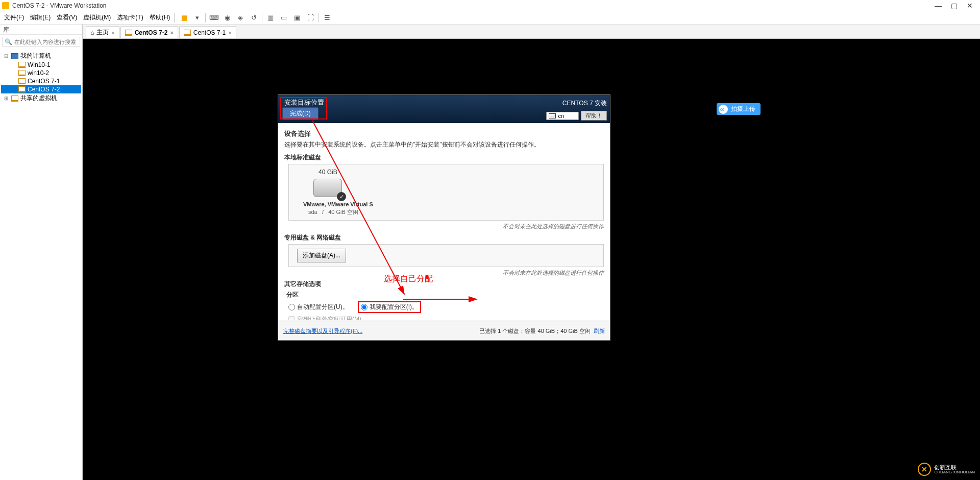 The image size is (980, 480). I want to click on keyboard-layout-selector: cn, so click(562, 116).